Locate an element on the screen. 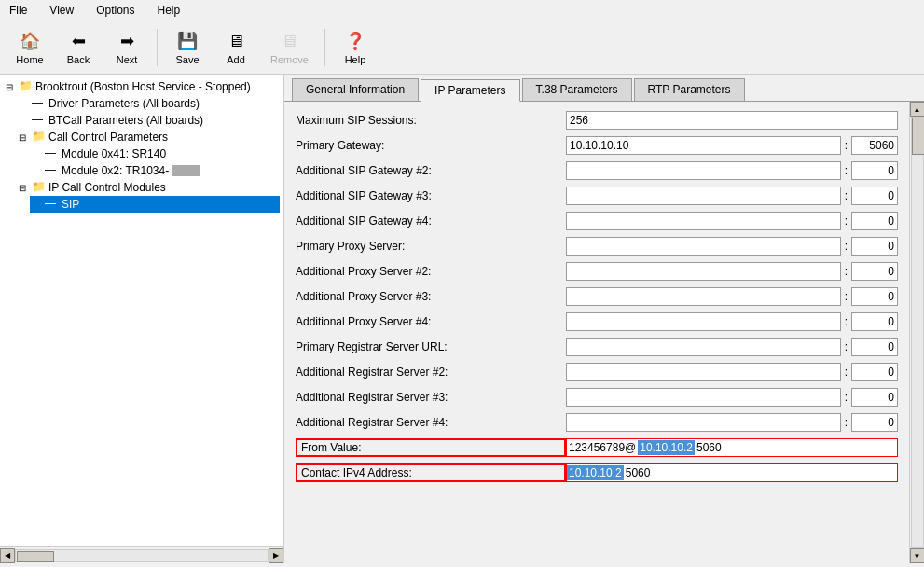 The height and width of the screenshot is (567, 924). tree-item-tr1034: — Module 0x2: TR1034- is located at coordinates (155, 171).